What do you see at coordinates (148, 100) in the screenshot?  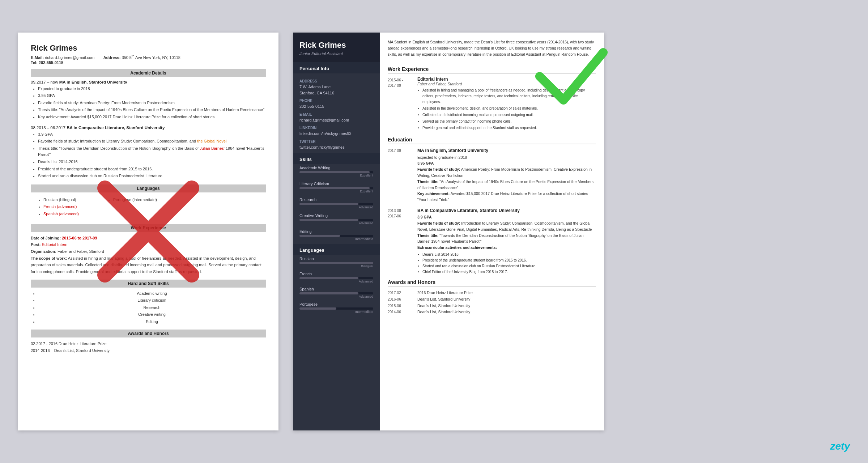 I see `bad-edu1: 09.2017 – now MA in English, Stanford Un…` at bounding box center [148, 100].